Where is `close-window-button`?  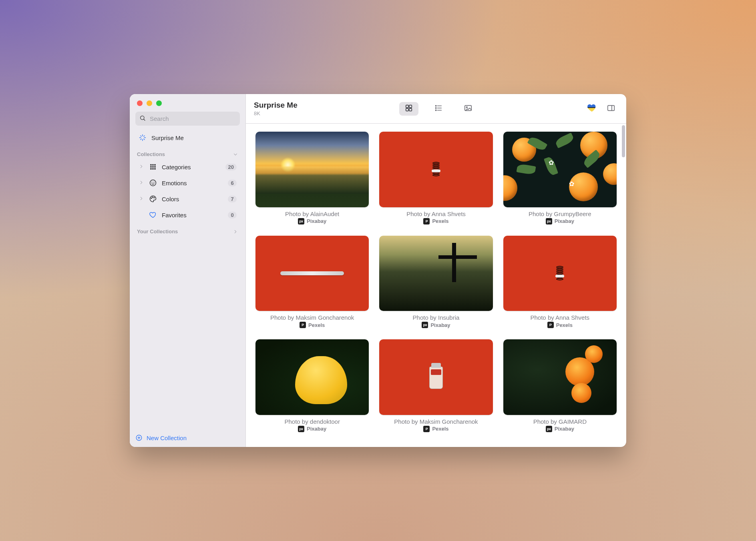 close-window-button is located at coordinates (140, 103).